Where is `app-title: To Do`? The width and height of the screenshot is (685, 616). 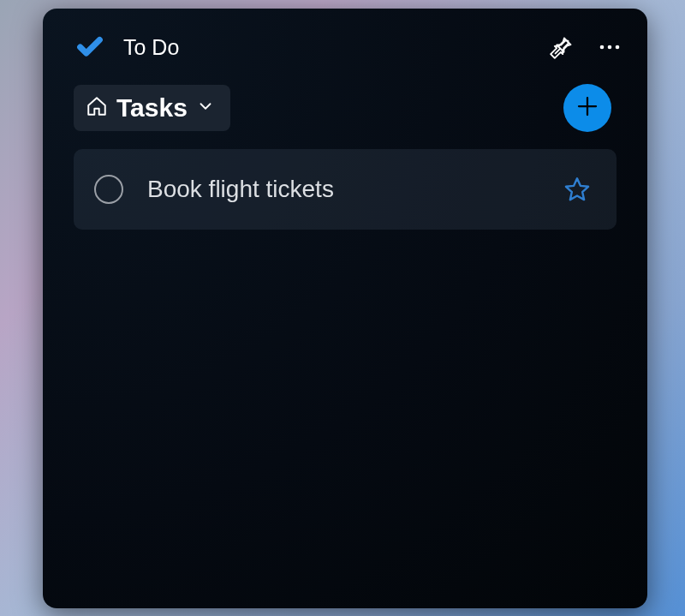
app-title: To Do is located at coordinates (337, 48).